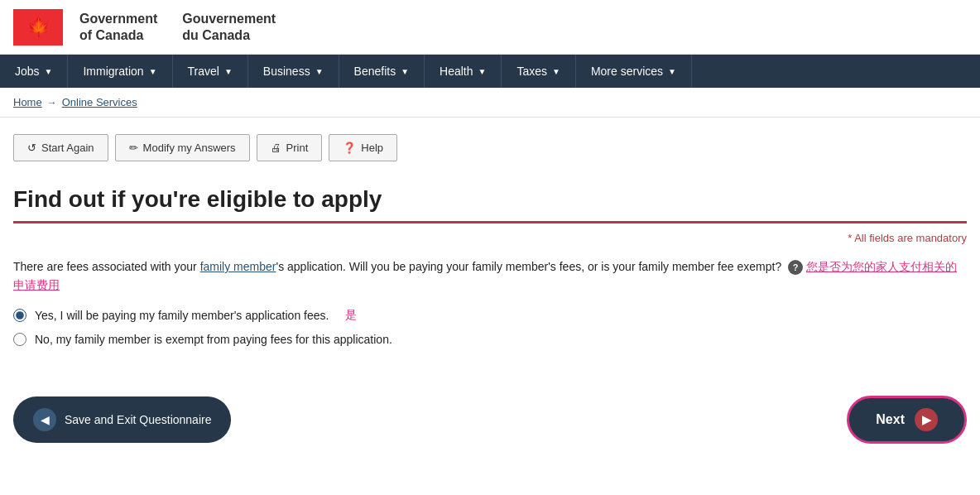  Describe the element at coordinates (214, 339) in the screenshot. I see `radio-no-label: No, my family member is exempt from payi…` at that location.